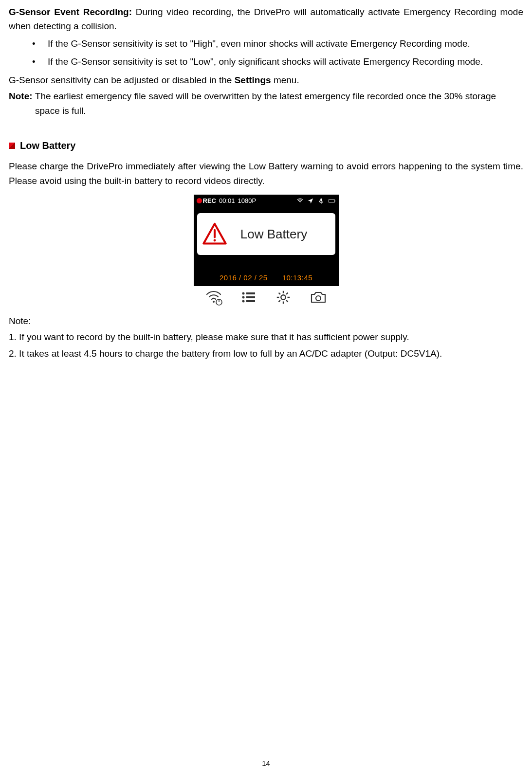 The width and height of the screenshot is (532, 780). Describe the element at coordinates (300, 200) in the screenshot. I see `wifi-icon` at that location.